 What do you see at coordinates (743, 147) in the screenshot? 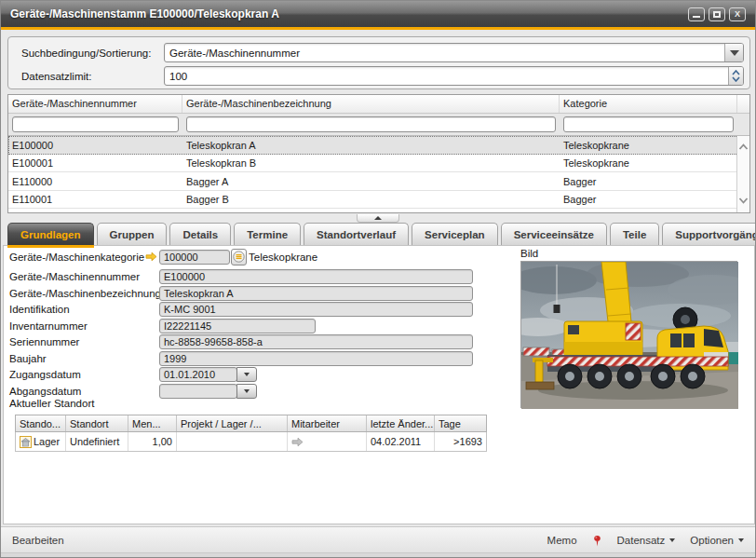
I see `scroll-up-icon` at bounding box center [743, 147].